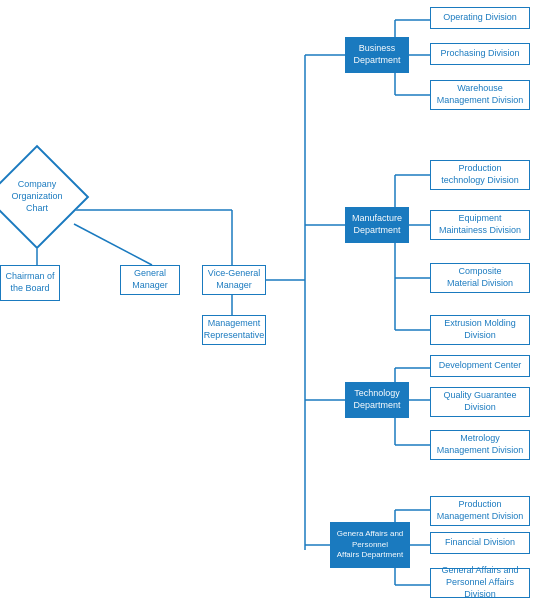  Describe the element at coordinates (480, 511) in the screenshot. I see `production-mgmt-div-box: ProductionManagement Division` at that location.